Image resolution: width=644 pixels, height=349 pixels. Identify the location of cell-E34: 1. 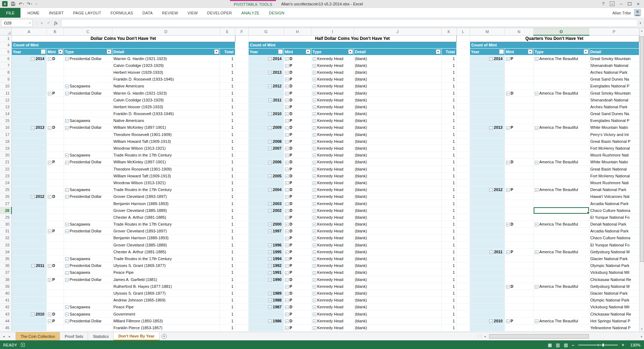
(227, 252).